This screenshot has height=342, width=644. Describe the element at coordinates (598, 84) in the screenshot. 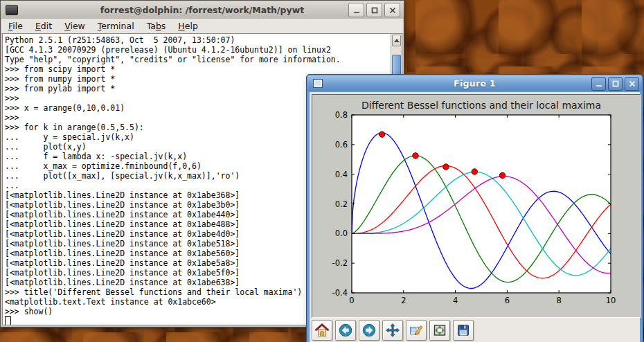

I see `figure-minimize-button` at that location.